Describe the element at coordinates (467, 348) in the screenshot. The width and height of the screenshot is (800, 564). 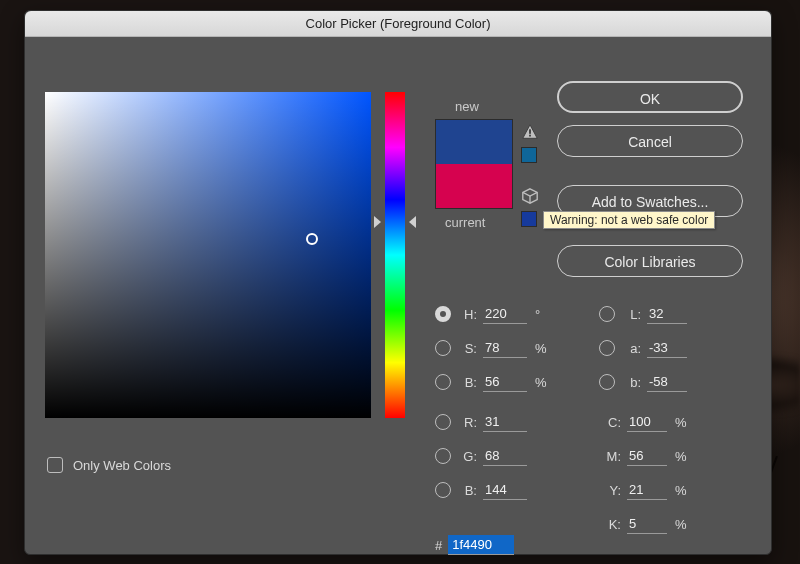
I see `label-s: S:` at that location.